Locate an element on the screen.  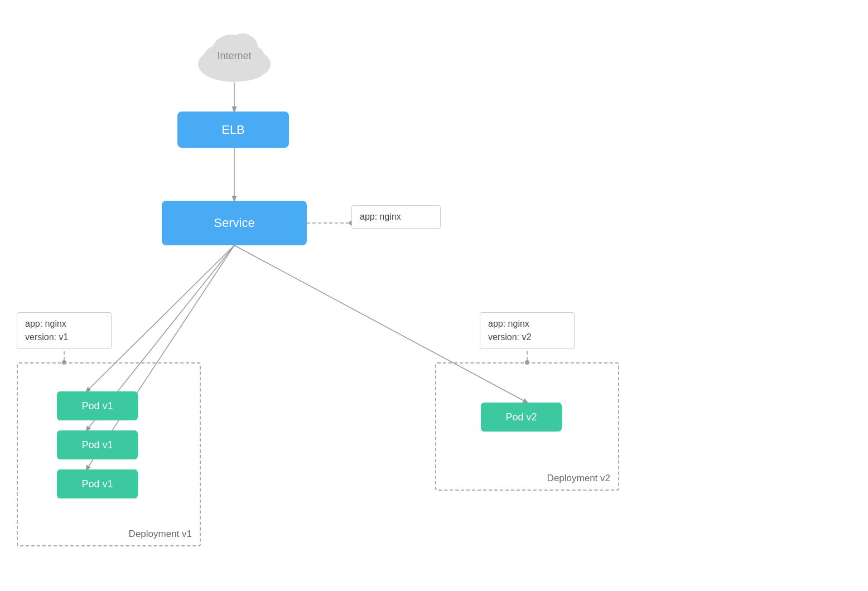
service-selector-text: app: nginx is located at coordinates (380, 216).